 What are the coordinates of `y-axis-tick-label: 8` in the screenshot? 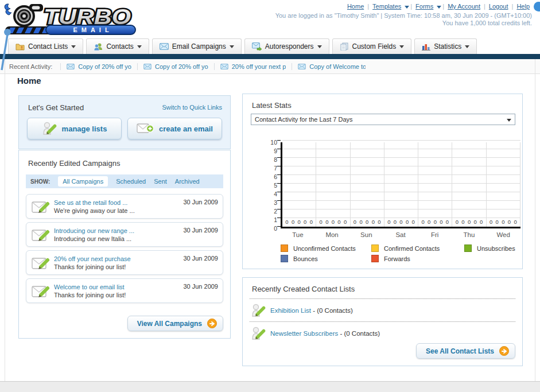 It's located at (270, 160).